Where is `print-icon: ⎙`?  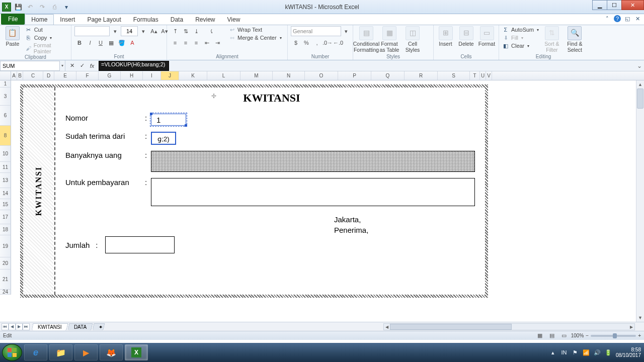
print-icon: ⎙ is located at coordinates (54, 7).